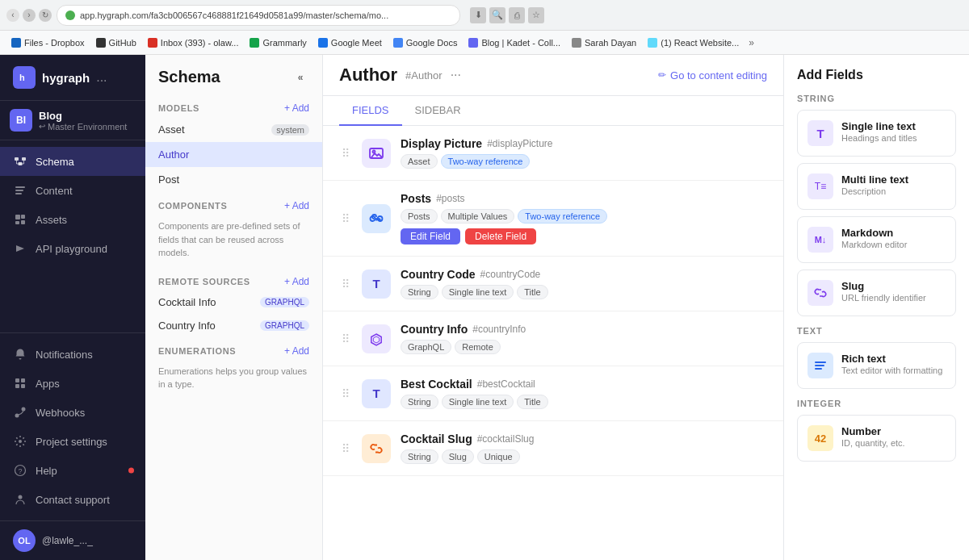  I want to click on bookmark-sarah-dayan: Sarah Dayan, so click(604, 43).